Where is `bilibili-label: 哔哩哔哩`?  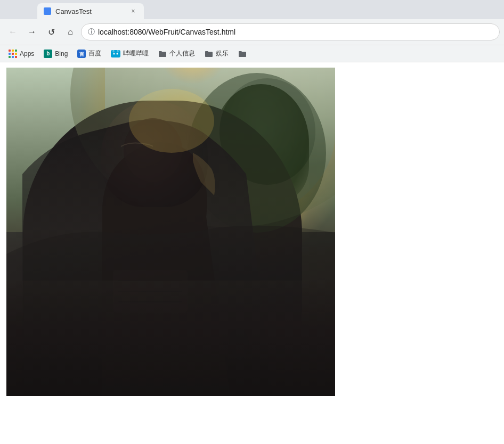
bilibili-label: 哔哩哔哩 is located at coordinates (136, 53).